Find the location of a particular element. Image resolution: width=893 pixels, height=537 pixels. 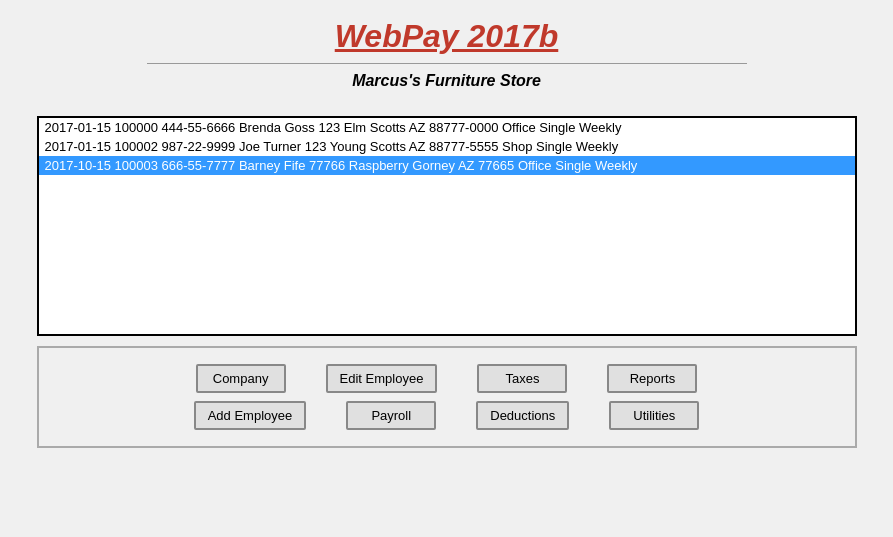

employee-item: 2017-01-15 100002 987-22-9999 Joe Turner… is located at coordinates (447, 146).